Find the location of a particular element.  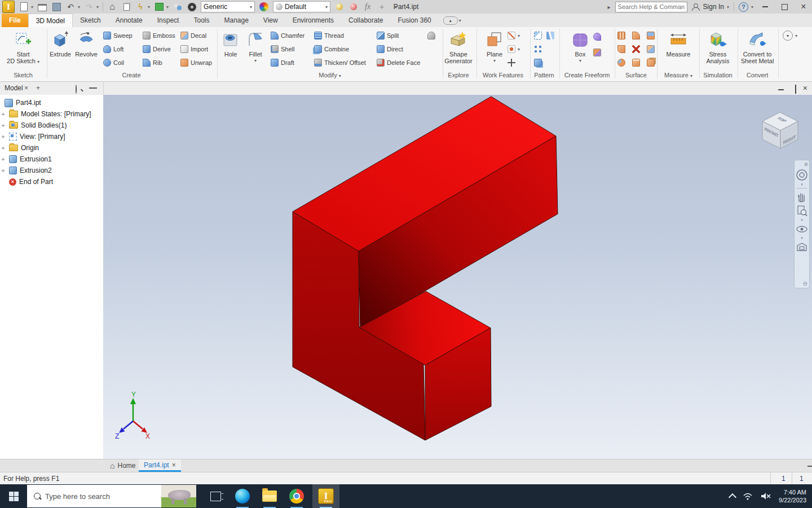

panel-label-work-features: Work Features is located at coordinates (503, 75).